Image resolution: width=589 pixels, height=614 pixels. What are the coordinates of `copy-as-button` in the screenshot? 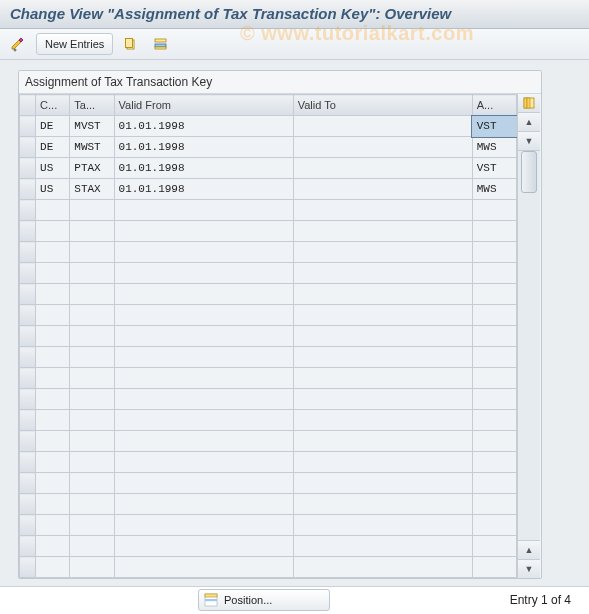 It's located at (131, 44).